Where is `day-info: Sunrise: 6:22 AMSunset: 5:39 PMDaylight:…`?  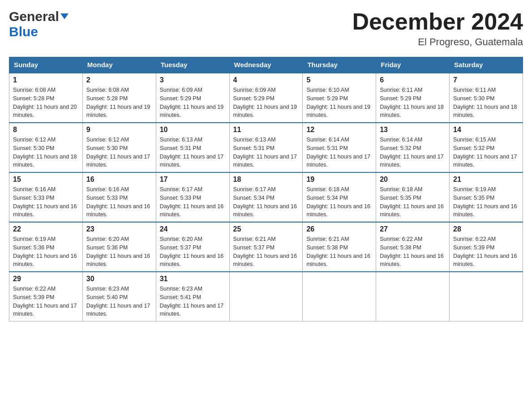
day-info: Sunrise: 6:22 AMSunset: 5:39 PMDaylight:… is located at coordinates (486, 252).